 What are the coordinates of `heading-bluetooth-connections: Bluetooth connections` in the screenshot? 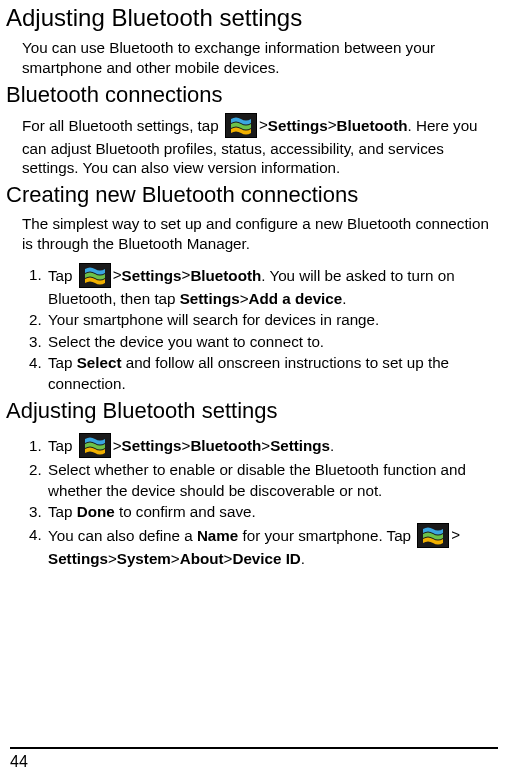 It's located at (252, 95).